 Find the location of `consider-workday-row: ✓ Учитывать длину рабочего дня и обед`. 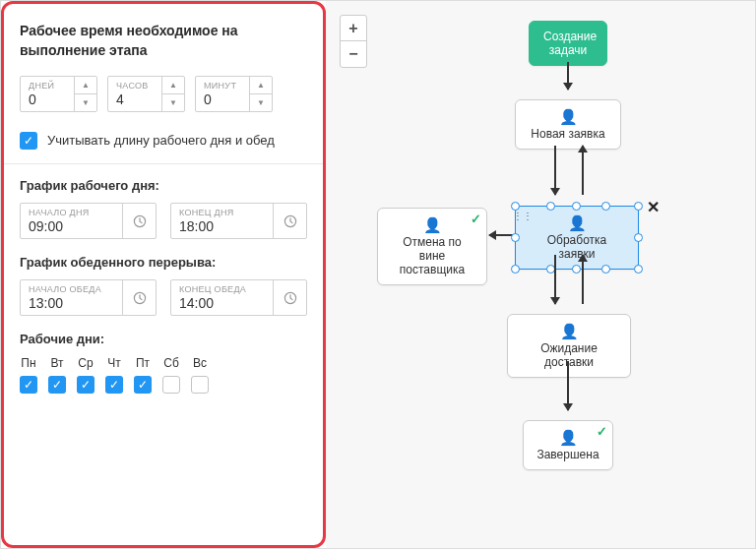

consider-workday-row: ✓ Учитывать длину рабочего дня и обед is located at coordinates (163, 141).